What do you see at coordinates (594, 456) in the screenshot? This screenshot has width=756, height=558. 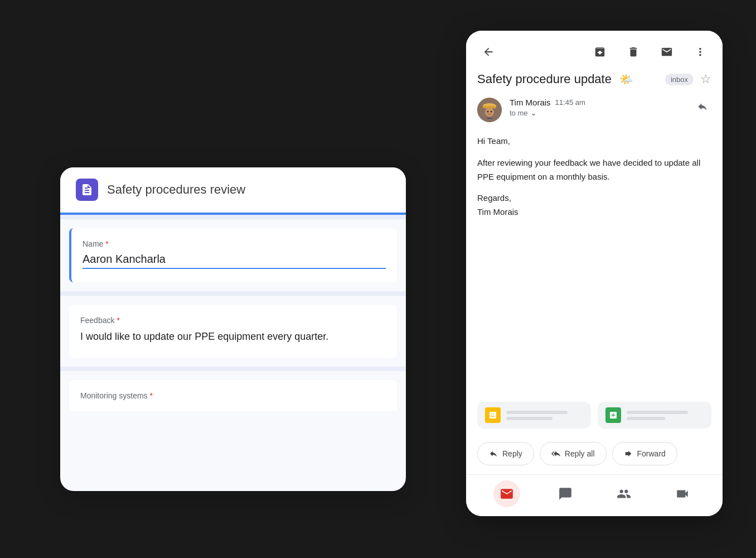 I see `reply-buttons-row: Reply Reply all Forward` at bounding box center [594, 456].